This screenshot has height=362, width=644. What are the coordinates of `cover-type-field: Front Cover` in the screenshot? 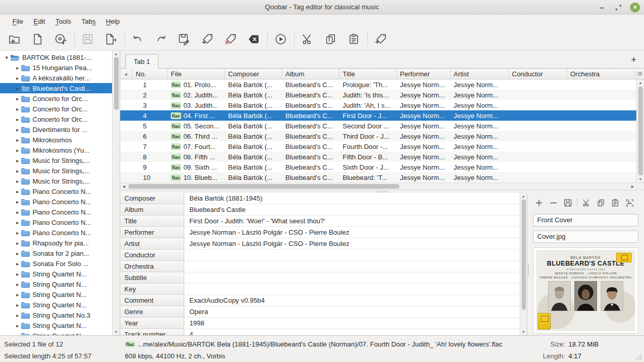 It's located at (586, 220).